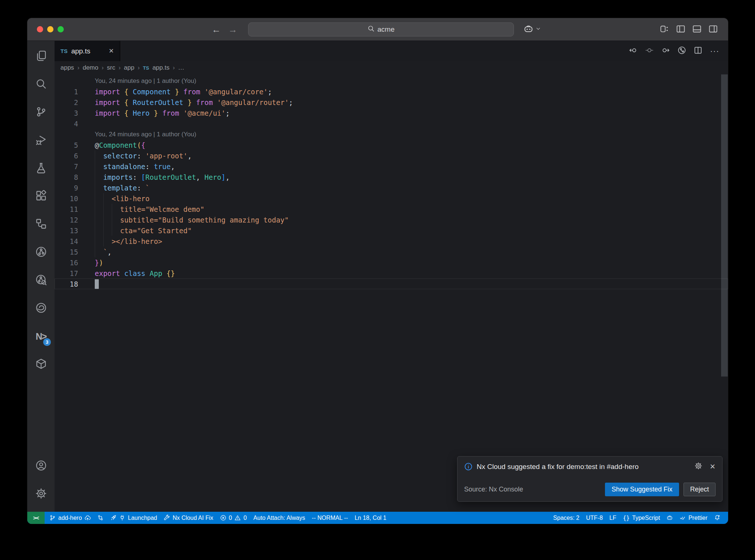 The width and height of the screenshot is (755, 560). Describe the element at coordinates (41, 252) in the screenshot. I see `activity-bar-item-git-graph` at that location.